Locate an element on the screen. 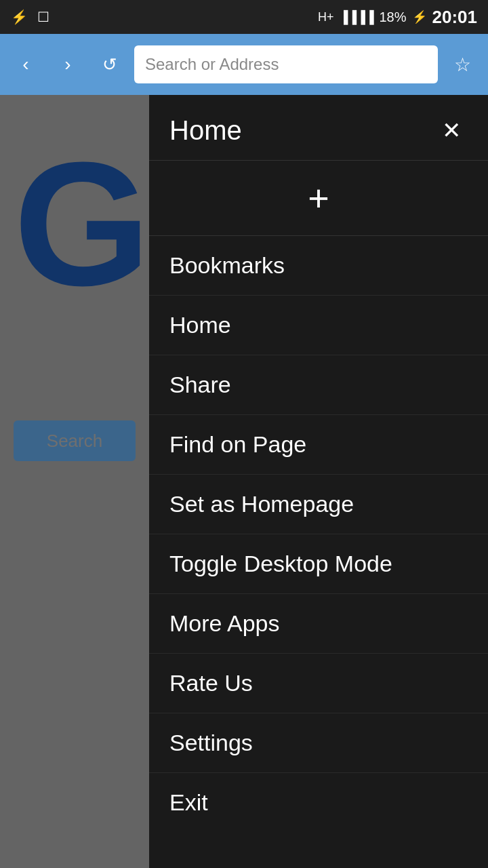  menu-item-rate-us: Rate Us is located at coordinates (319, 684).